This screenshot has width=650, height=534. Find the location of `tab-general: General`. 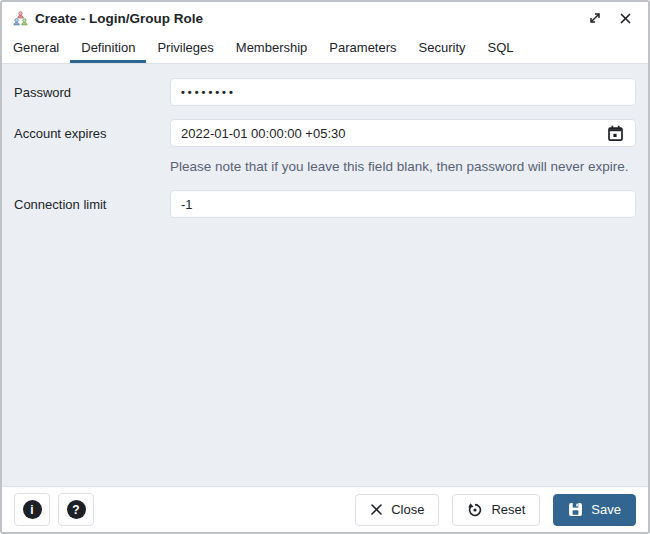

tab-general: General is located at coordinates (36, 48).